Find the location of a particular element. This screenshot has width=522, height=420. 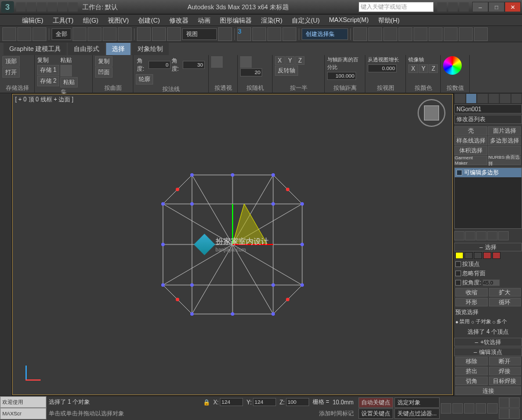

y-button: Y is located at coordinates (290, 60).